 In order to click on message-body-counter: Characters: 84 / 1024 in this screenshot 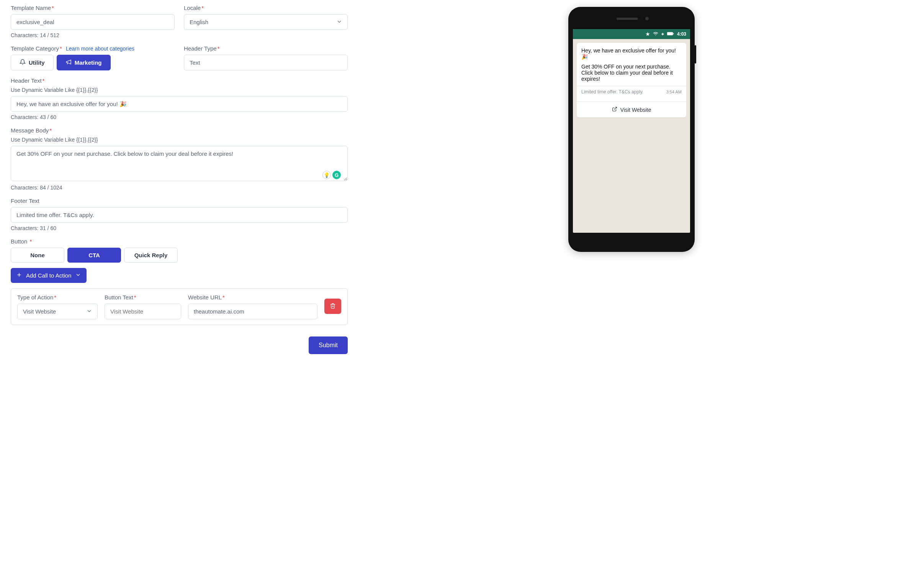, I will do `click(179, 188)`.